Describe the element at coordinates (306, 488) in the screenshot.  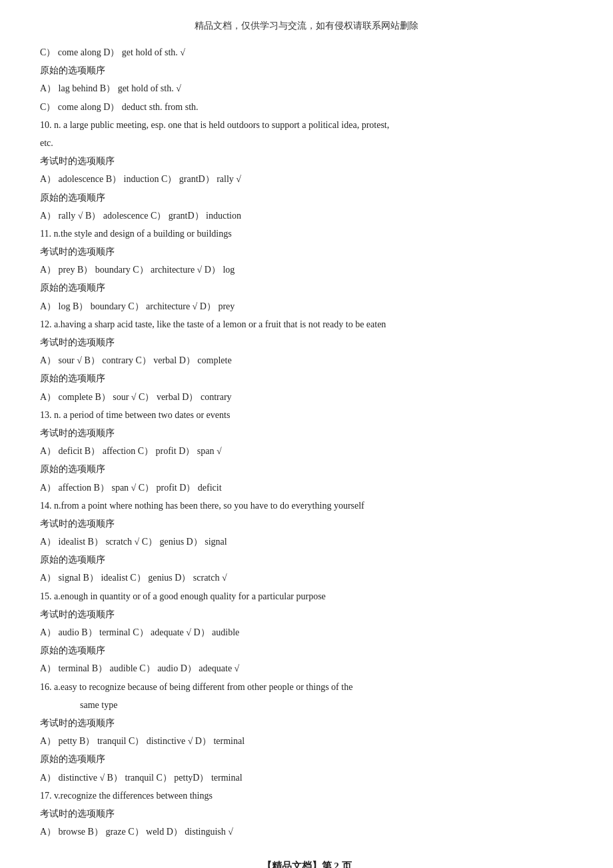
I see `content-line: A） affection B） span √ C） profit D） defi…` at that location.